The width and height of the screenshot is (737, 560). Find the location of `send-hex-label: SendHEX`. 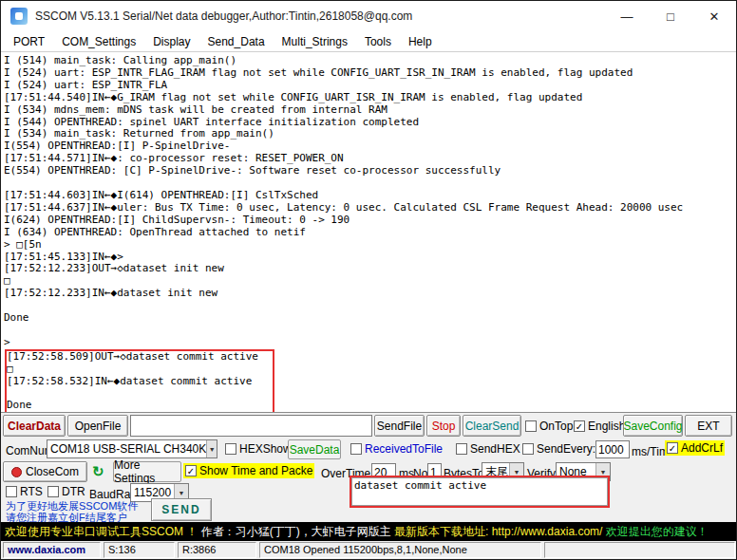

send-hex-label: SendHEX is located at coordinates (496, 449).